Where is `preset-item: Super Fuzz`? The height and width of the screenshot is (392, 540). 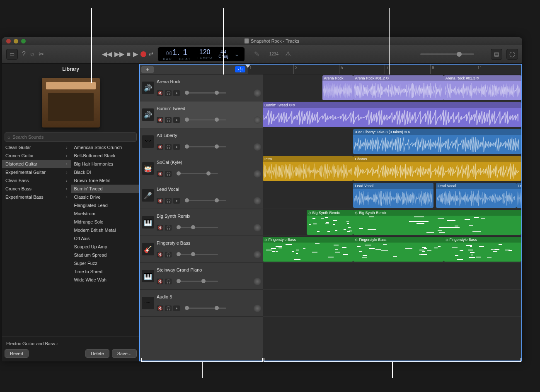
preset-item: Super Fuzz is located at coordinates (105, 263).